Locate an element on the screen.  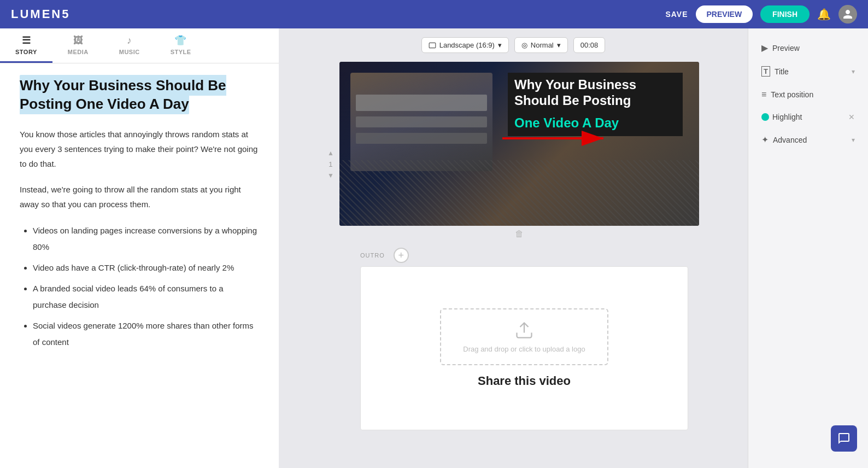
preview-button: PREVIEW is located at coordinates (725, 14).